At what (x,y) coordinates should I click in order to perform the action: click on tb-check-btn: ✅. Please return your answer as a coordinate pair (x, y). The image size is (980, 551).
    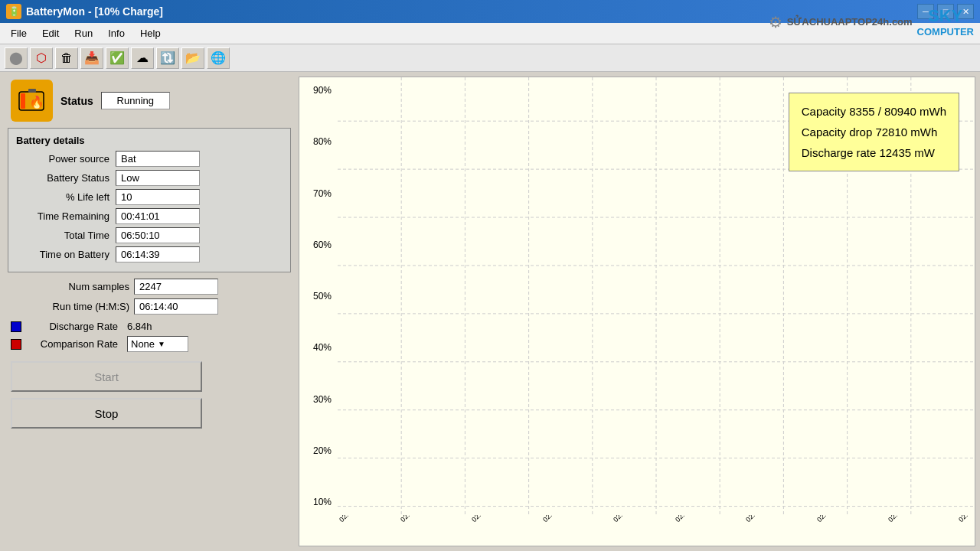
    Looking at the image, I should click on (117, 58).